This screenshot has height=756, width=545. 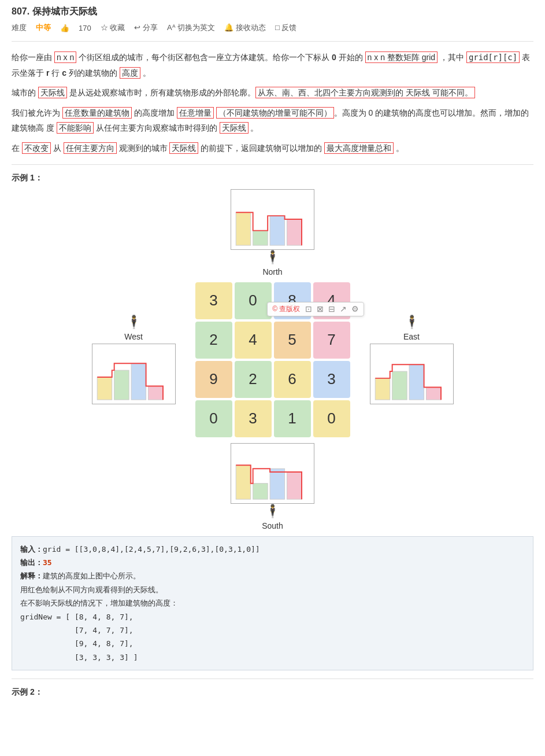 I want to click on meta-row: 难度 中等 👍 170 ☆ 收藏 ↩ 分享 Aᴬ 切换为英文 🔔 接收动态 □ …, so click(x=273, y=28).